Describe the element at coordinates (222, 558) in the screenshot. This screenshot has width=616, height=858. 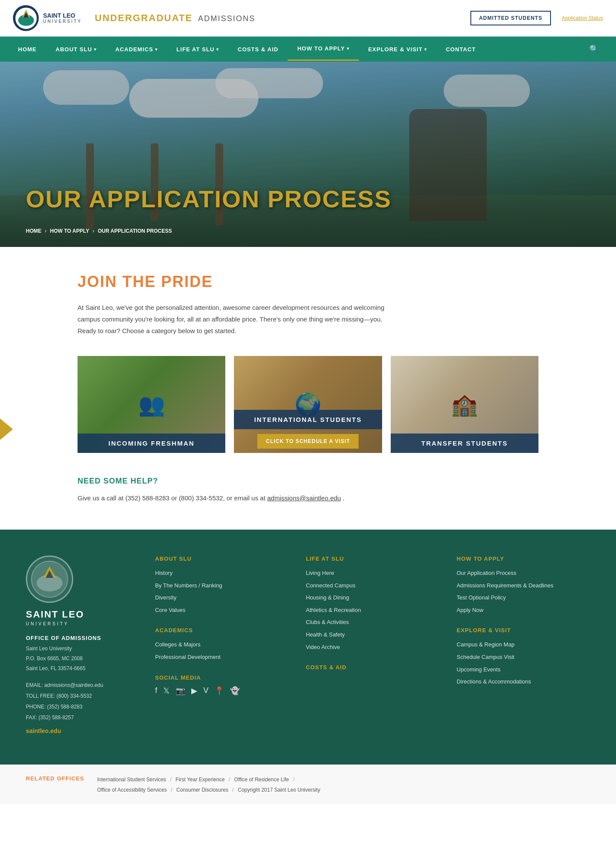
I see `footer-about-slu-title: ABOUT SLU` at that location.